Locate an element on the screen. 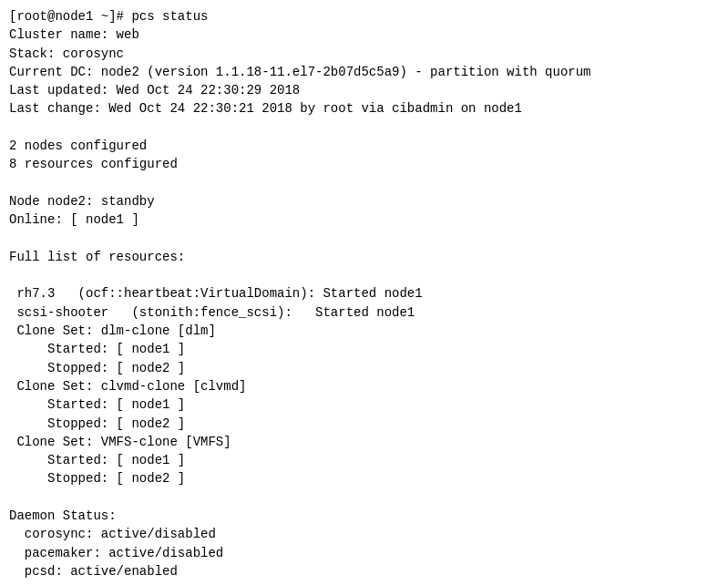 This screenshot has height=585, width=728. terminal-line-22: Started: [ node1 ] is located at coordinates (364, 405).